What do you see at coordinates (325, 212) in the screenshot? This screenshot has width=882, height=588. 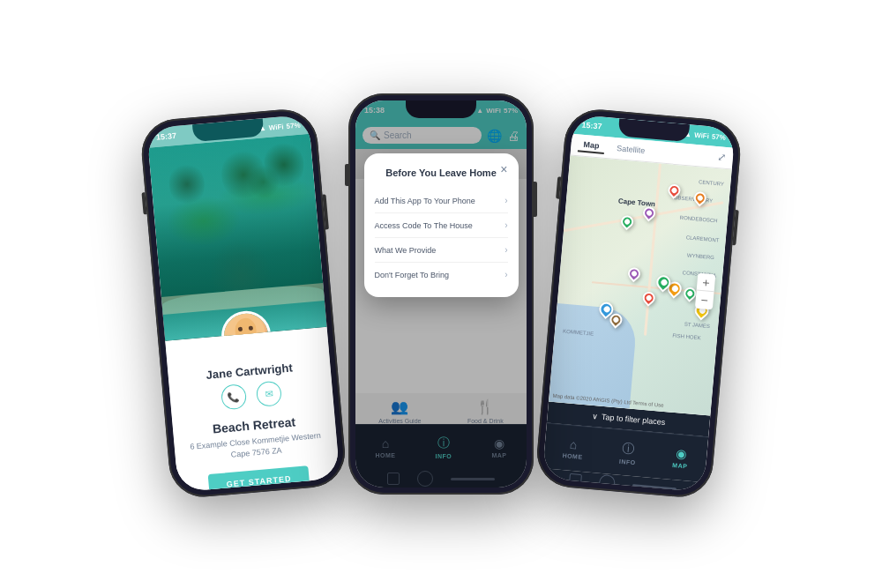 I see `phone1-power-button` at bounding box center [325, 212].